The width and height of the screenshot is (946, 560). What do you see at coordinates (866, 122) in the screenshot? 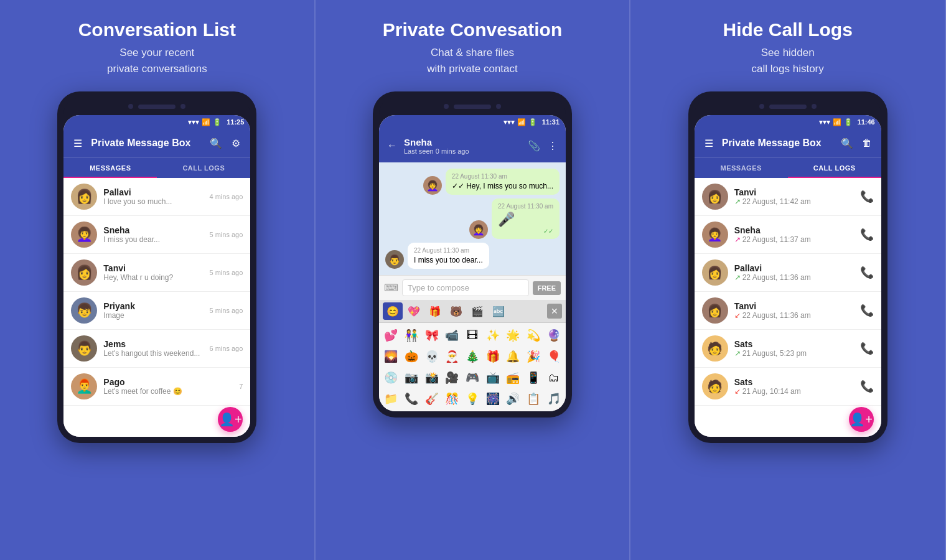
I see `time-3: 11:46` at bounding box center [866, 122].